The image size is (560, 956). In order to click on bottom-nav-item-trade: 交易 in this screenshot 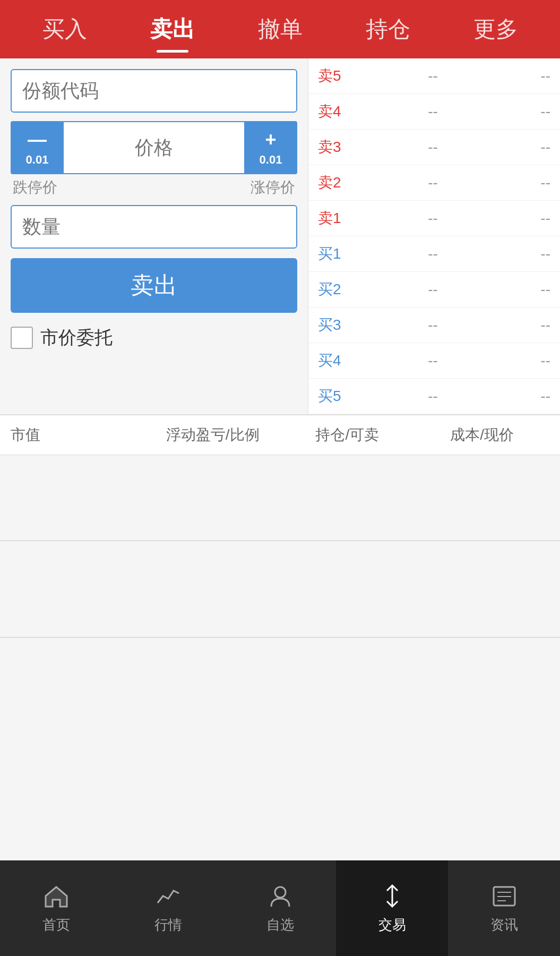, I will do `click(392, 908)`.